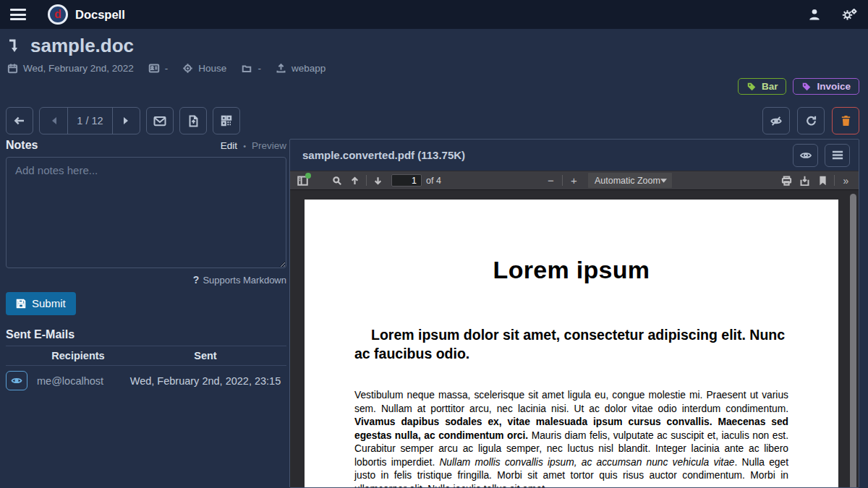 The image size is (868, 488). I want to click on tag-label: Invoice, so click(833, 87).